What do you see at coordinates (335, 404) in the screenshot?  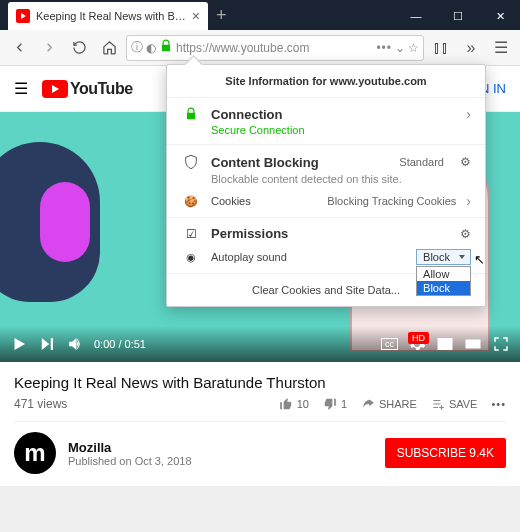 I see `dislike-button: 1` at bounding box center [335, 404].